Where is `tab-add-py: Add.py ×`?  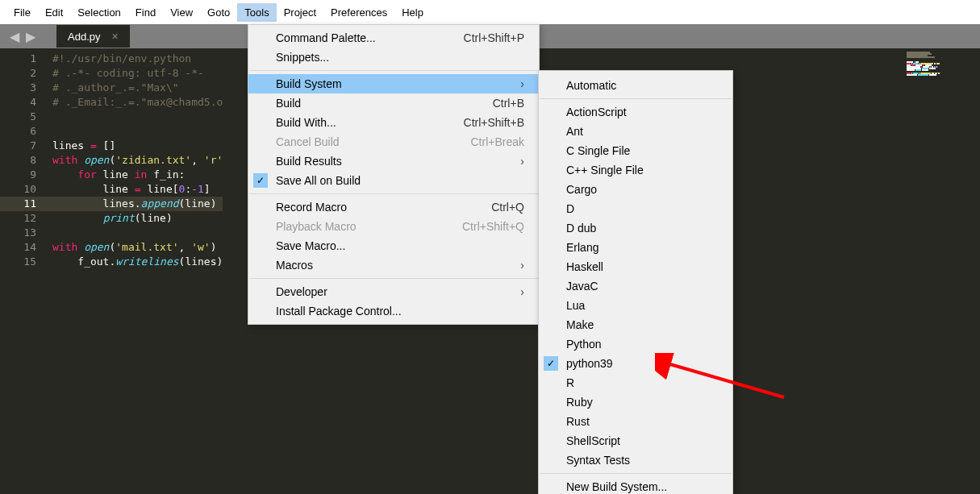
tab-add-py: Add.py × is located at coordinates (94, 36).